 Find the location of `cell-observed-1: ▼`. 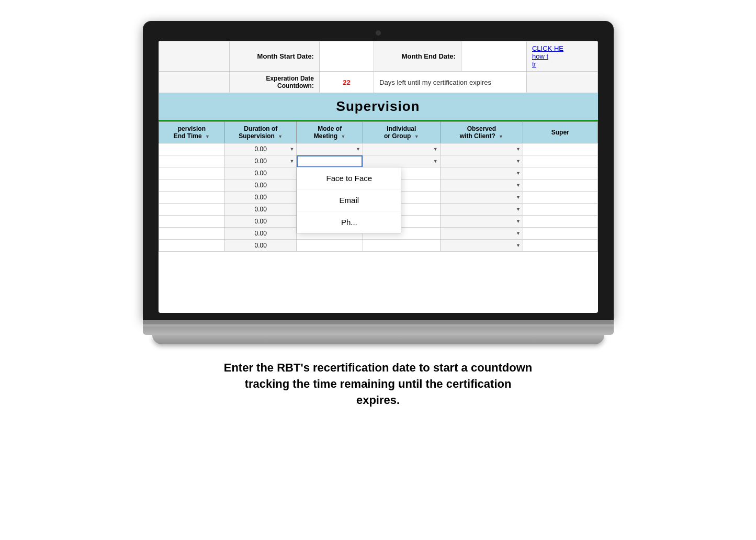

cell-observed-1: ▼ is located at coordinates (481, 150).